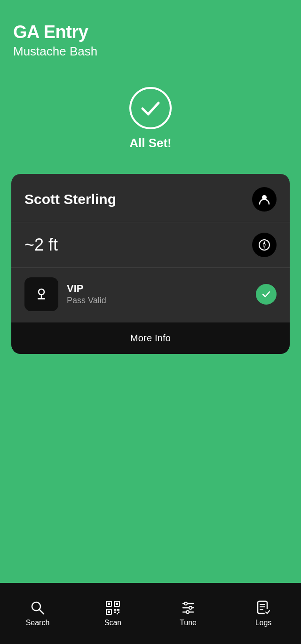  Describe the element at coordinates (150, 34) in the screenshot. I see `header: GA Entry Mustache Bash` at that location.